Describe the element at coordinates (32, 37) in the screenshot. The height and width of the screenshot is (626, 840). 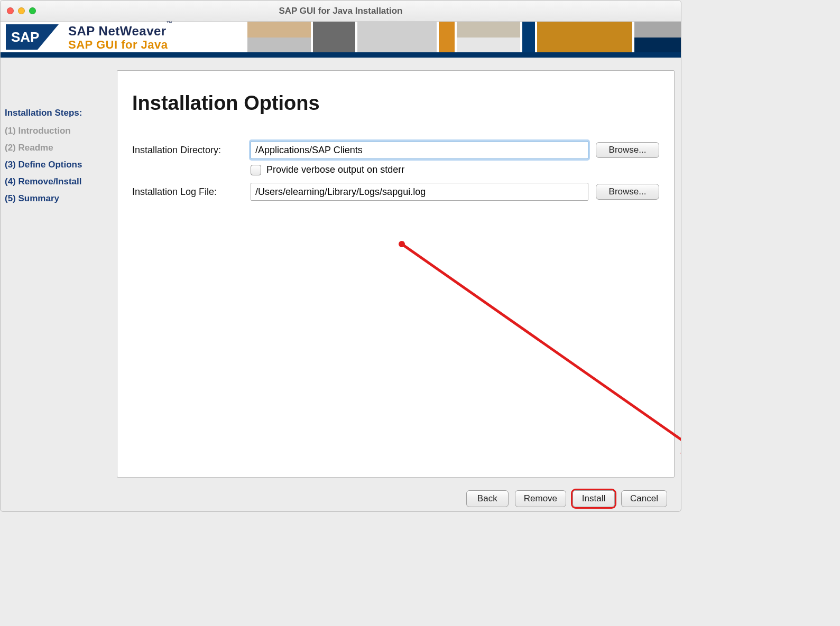
I see `sap-logo-icon: SAP` at that location.